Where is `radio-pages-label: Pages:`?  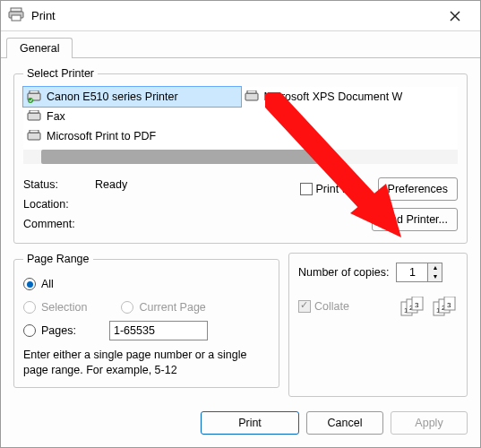 radio-pages-label: Pages: is located at coordinates (73, 331).